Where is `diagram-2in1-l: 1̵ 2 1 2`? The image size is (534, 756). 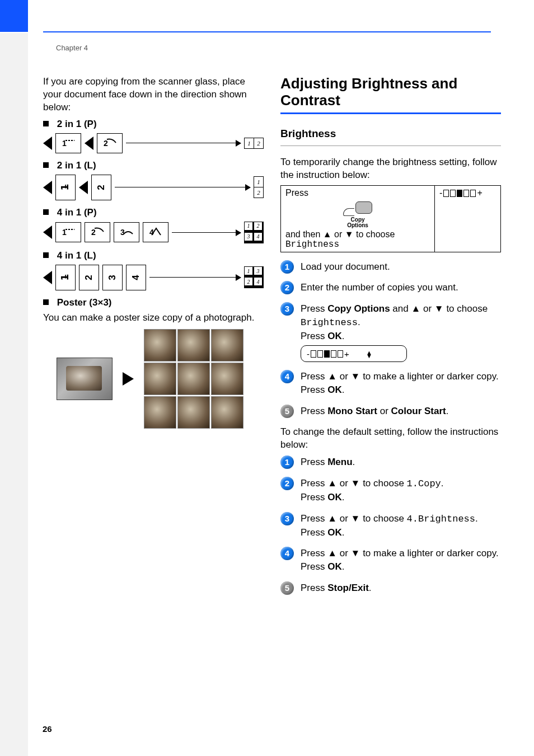
diagram-2in1-l: 1̵ 2 1 2 is located at coordinates (153, 187).